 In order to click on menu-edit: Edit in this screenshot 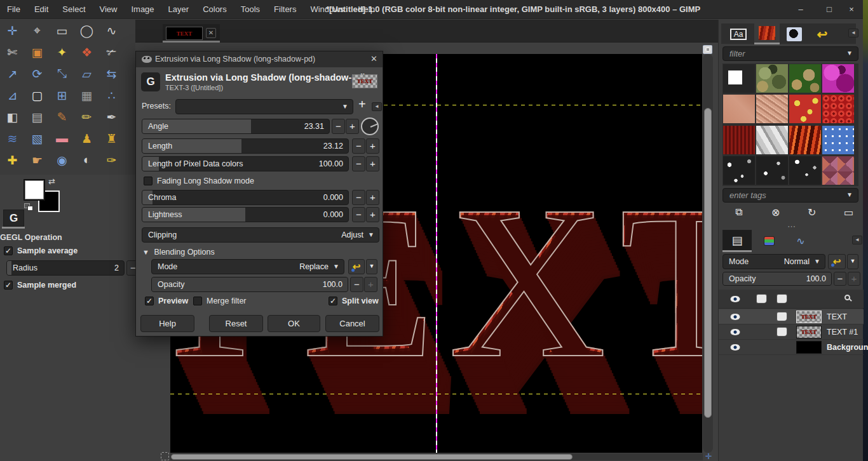, I will do `click(41, 7)`.